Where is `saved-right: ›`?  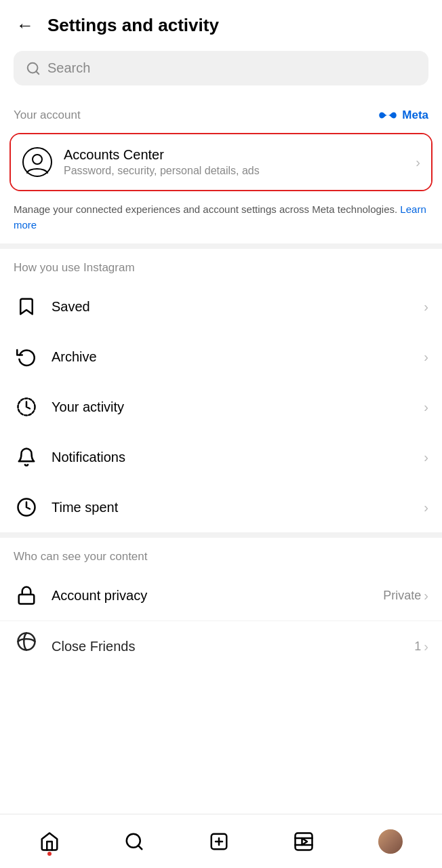
saved-right: › is located at coordinates (426, 307).